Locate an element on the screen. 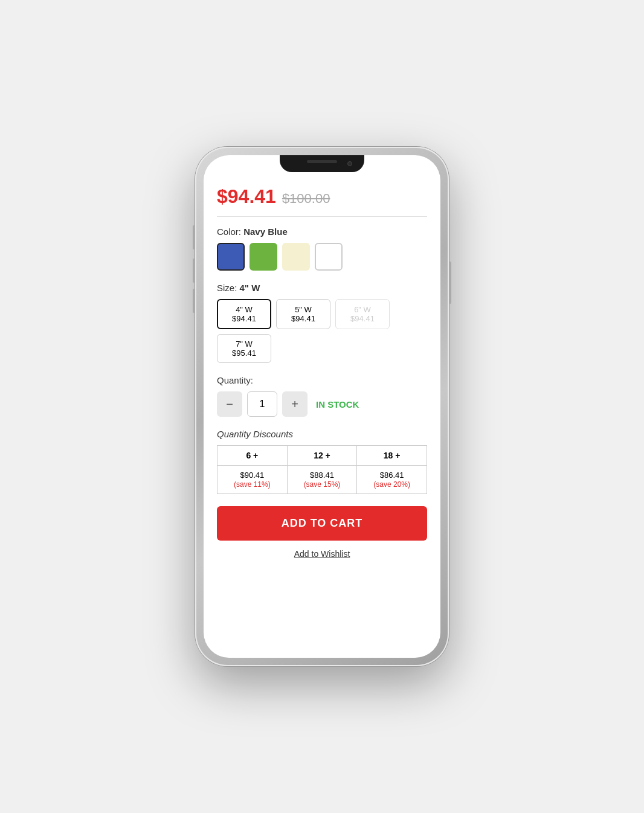 This screenshot has width=644, height=813. price-divider is located at coordinates (322, 216).